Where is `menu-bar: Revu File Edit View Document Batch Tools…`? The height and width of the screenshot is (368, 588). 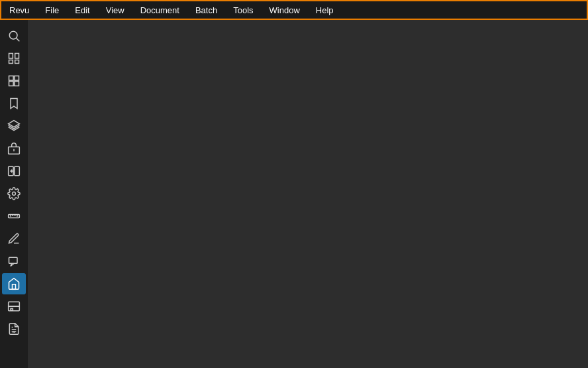 menu-bar: Revu File Edit View Document Batch Tools… is located at coordinates (294, 10).